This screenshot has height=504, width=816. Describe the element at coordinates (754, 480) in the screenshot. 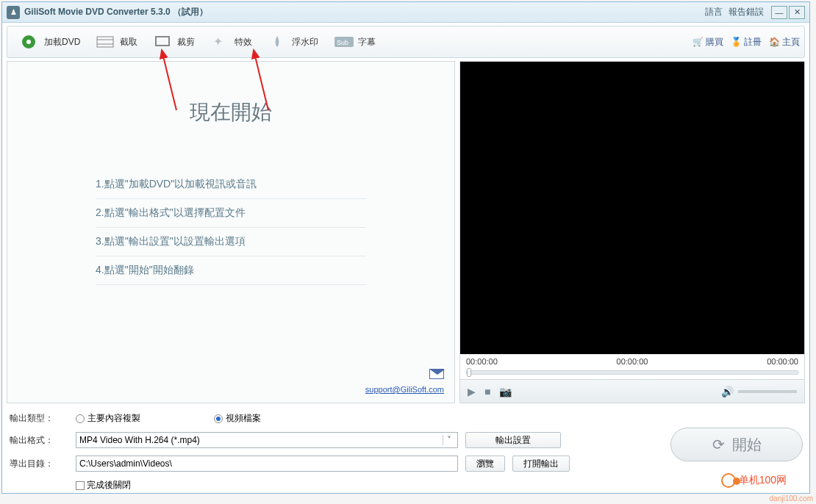

I see `site-logo: 单机100网` at that location.